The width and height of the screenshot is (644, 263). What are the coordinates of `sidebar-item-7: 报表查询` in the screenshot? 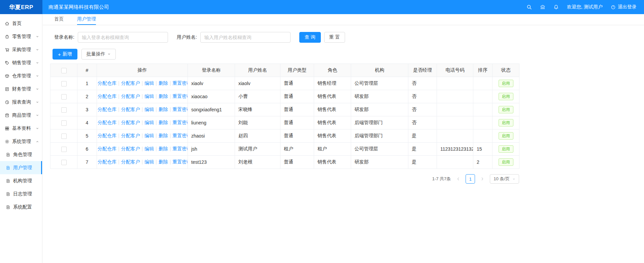 It's located at (21, 102).